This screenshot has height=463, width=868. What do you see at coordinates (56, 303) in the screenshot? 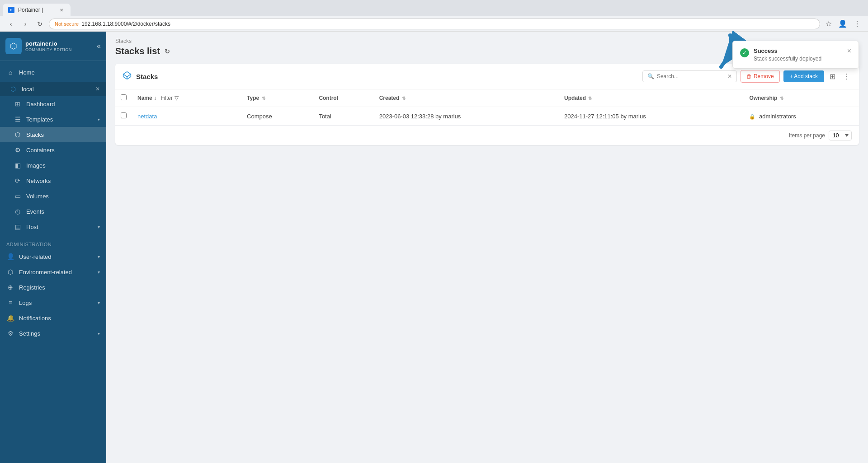
I see `sidebar-logs-label: Logs` at bounding box center [56, 303].